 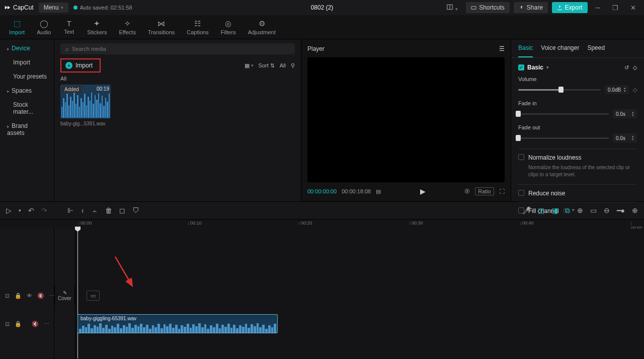 I want to click on tab-effects: ✧Effects, so click(x=127, y=27).